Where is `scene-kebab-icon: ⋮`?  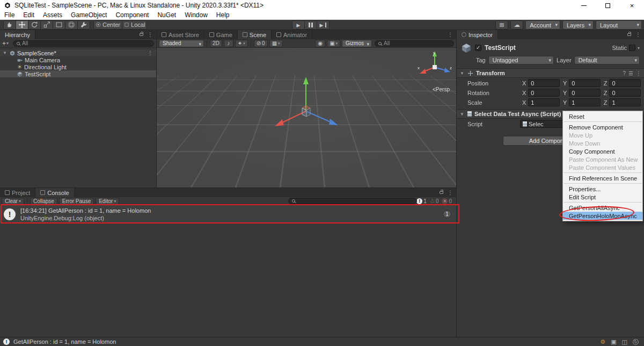
scene-kebab-icon: ⋮ is located at coordinates (150, 53).